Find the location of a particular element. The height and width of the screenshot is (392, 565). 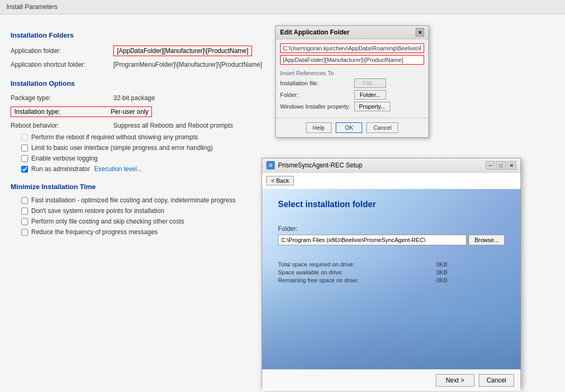

checkbox-verbose is located at coordinates (24, 159).